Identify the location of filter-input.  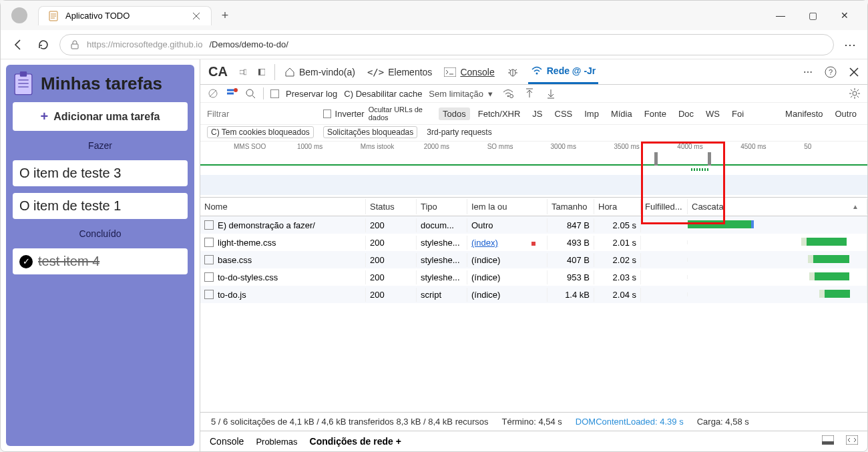
(263, 114).